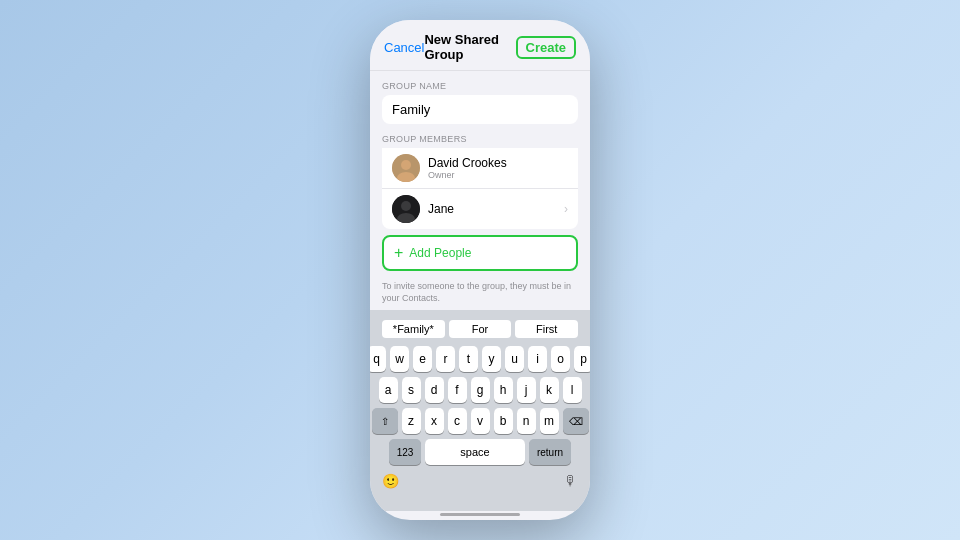 This screenshot has height=540, width=960. What do you see at coordinates (572, 390) in the screenshot?
I see `key-l: l` at bounding box center [572, 390].